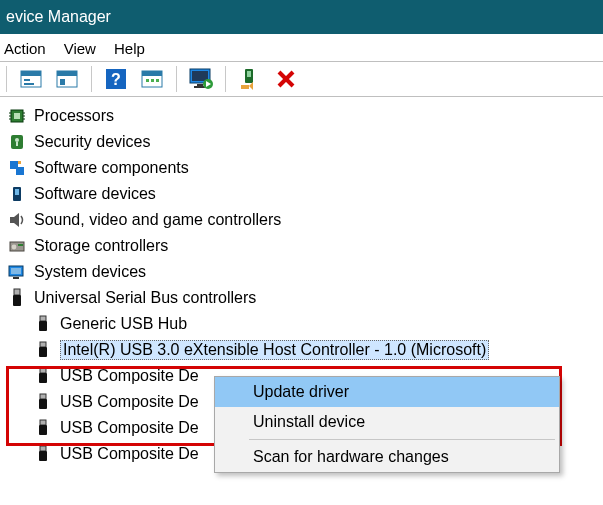 The image size is (603, 505). What do you see at coordinates (95, 194) in the screenshot?
I see `category-label: Software devices` at bounding box center [95, 194].